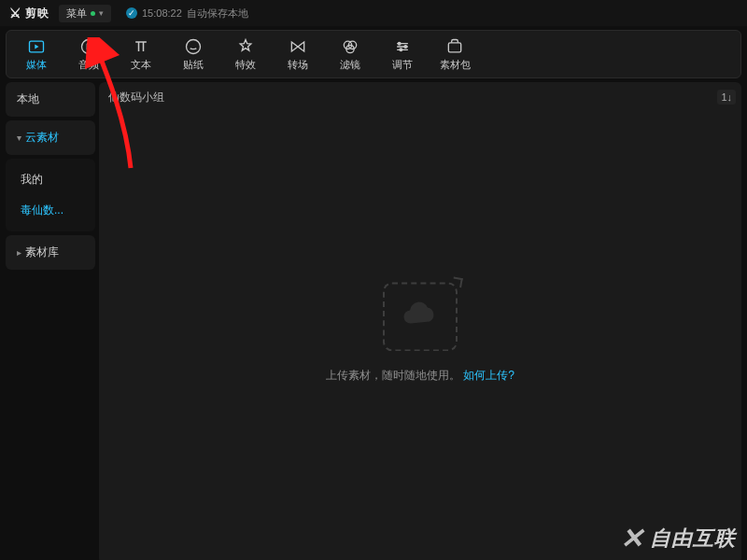 Image resolution: width=747 pixels, height=560 pixels. What do you see at coordinates (374, 54) in the screenshot?
I see `tool-tabs: 媒体 音频 文本 贴纸 特效 转场 滤镜` at bounding box center [374, 54].